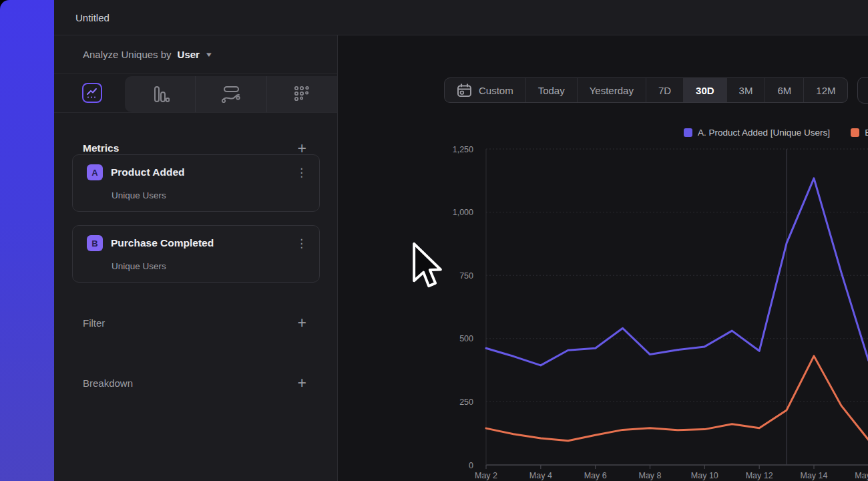 This screenshot has width=868, height=481. What do you see at coordinates (160, 94) in the screenshot?
I see `tab-bar-chart` at bounding box center [160, 94].